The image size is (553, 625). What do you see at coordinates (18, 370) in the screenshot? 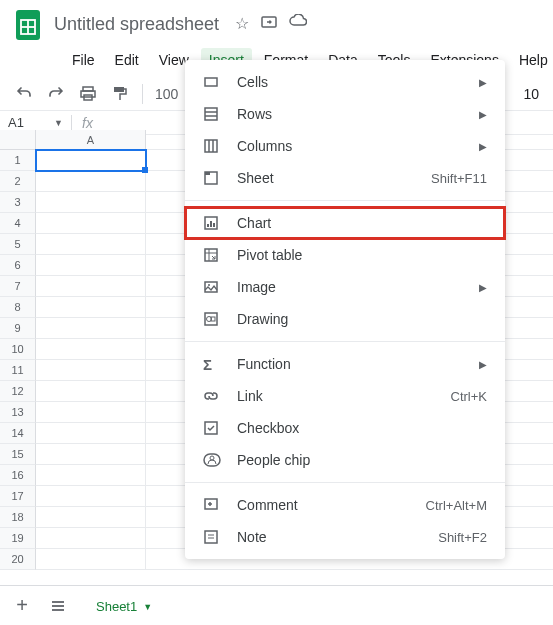
I see `row-header: 11` at bounding box center [18, 370].